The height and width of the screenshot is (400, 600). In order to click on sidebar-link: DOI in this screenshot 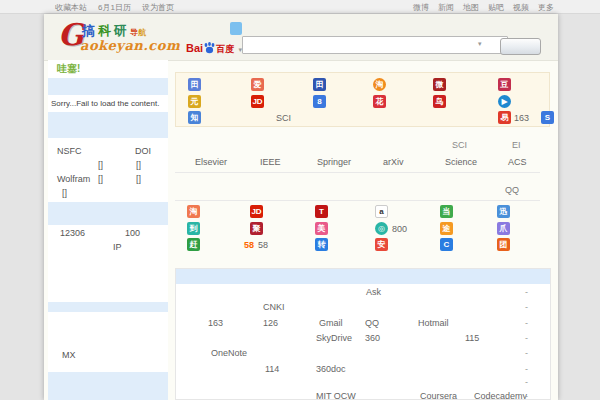, I will do `click(143, 151)`.